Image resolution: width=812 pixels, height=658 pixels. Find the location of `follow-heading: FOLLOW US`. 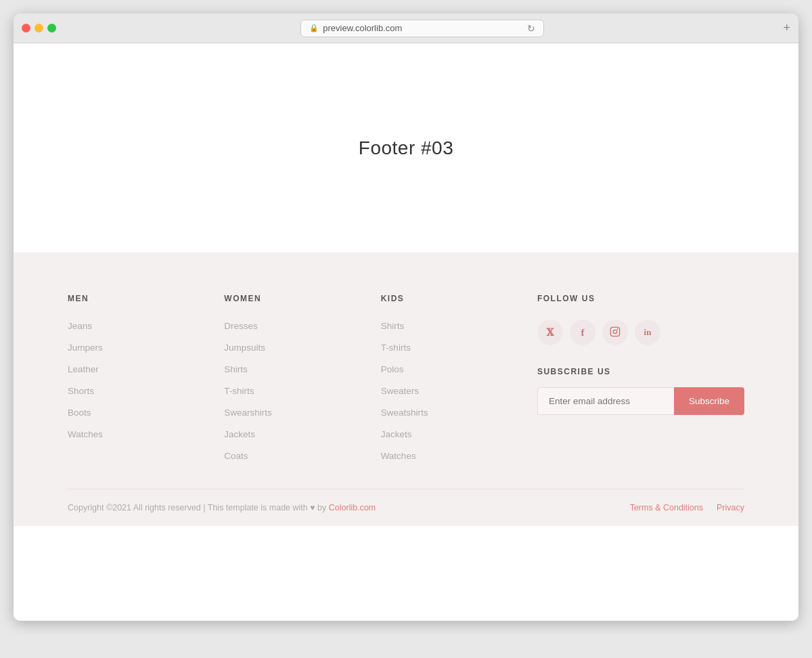

follow-heading: FOLLOW US is located at coordinates (641, 299).